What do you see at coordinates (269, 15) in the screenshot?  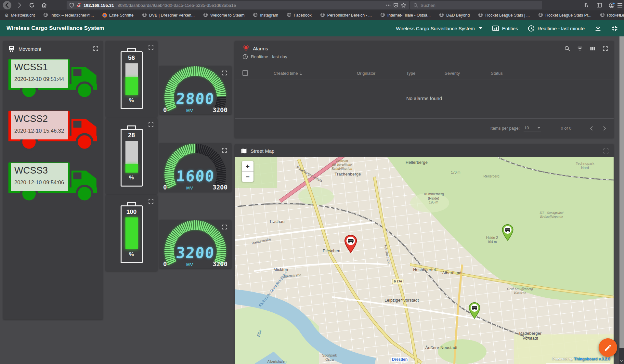 I see `bookmark-label: Instagram` at bounding box center [269, 15].